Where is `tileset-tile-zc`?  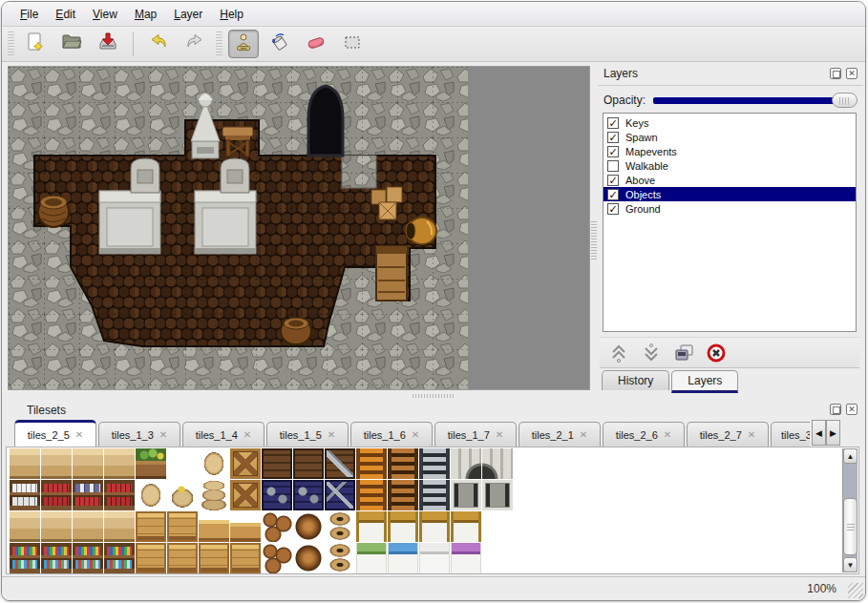 tileset-tile-zc is located at coordinates (340, 464).